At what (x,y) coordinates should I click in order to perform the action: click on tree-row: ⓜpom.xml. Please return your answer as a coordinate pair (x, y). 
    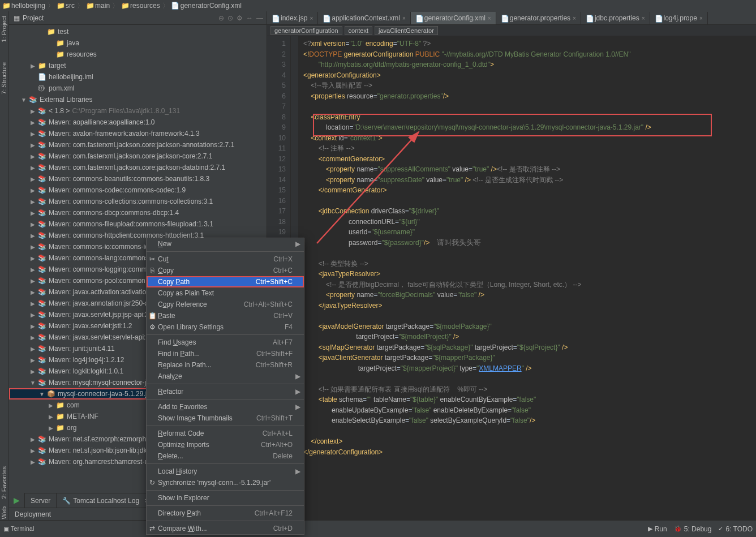
    Looking at the image, I should click on (138, 88).